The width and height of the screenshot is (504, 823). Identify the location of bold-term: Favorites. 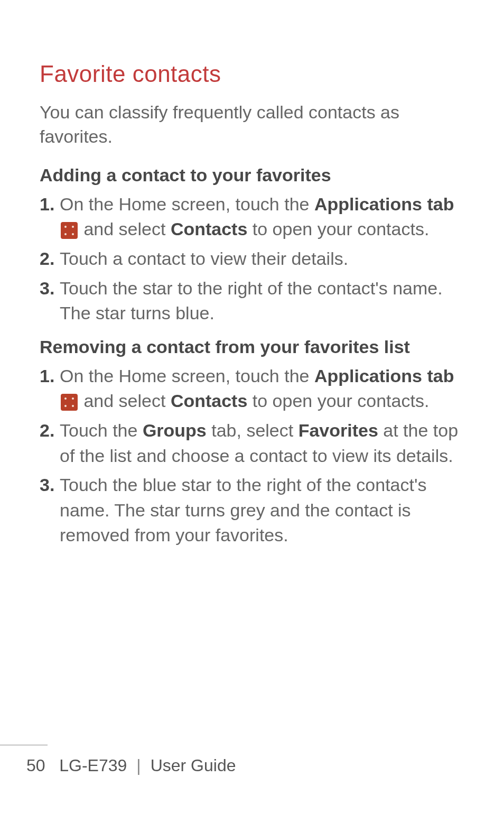
(338, 430).